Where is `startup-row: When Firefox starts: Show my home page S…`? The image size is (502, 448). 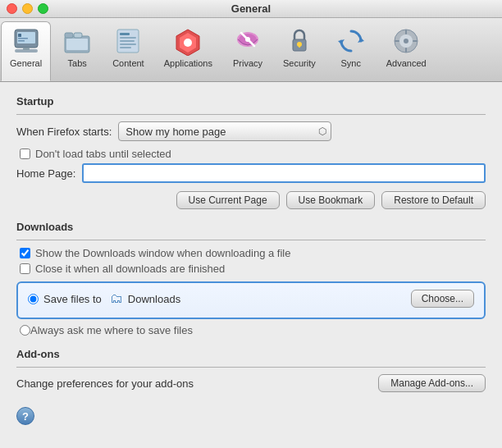 startup-row: When Firefox starts: Show my home page S… is located at coordinates (251, 131).